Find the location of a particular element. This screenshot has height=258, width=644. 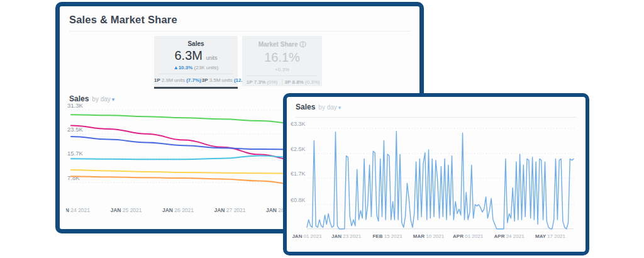

x-axis-label: JAN 24 2021 is located at coordinates (78, 210).